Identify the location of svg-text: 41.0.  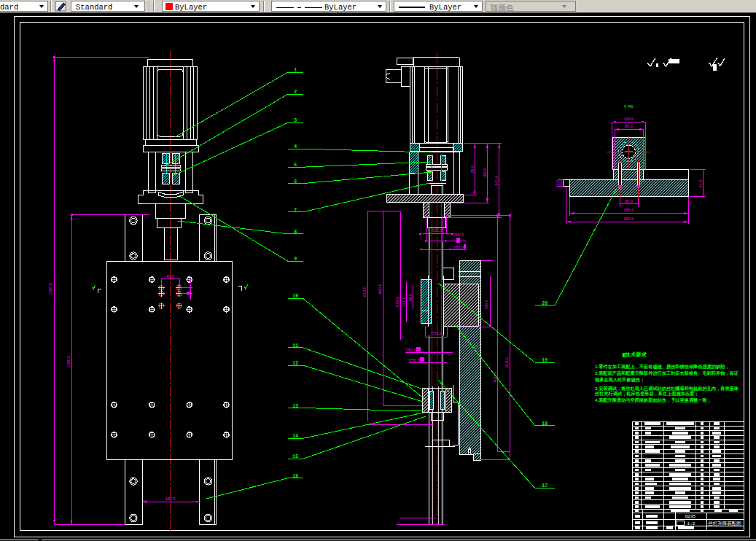
(701, 184).